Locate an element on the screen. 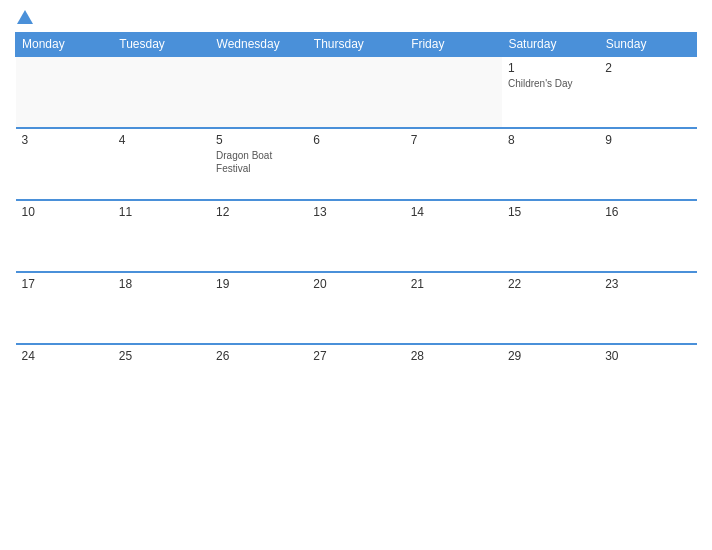  day-cell: 2 is located at coordinates (648, 92).